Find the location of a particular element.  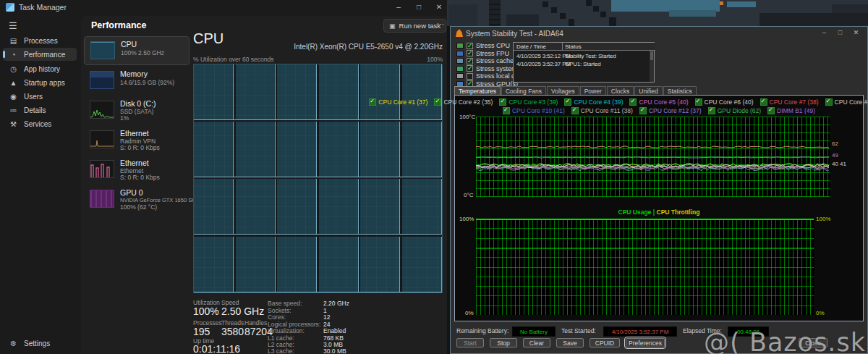

legend-label: CPU Core #4 (39) is located at coordinates (598, 102).